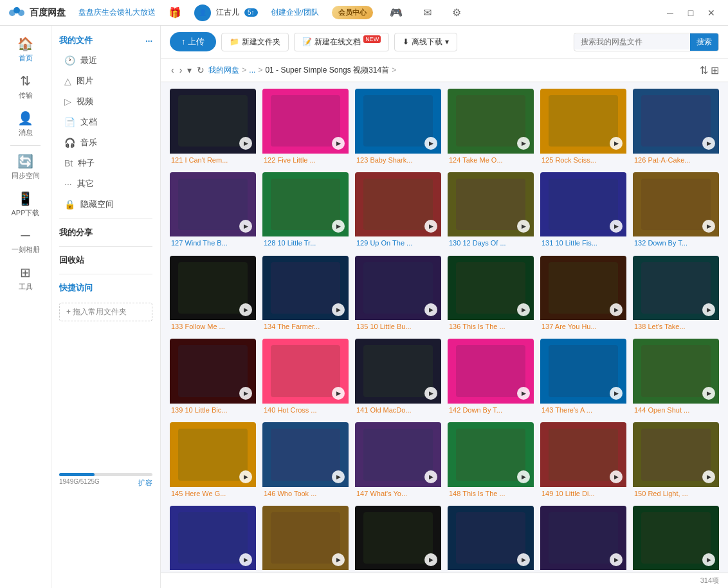 This screenshot has width=728, height=588. Describe the element at coordinates (181, 70) in the screenshot. I see `forward-button: ›` at that location.